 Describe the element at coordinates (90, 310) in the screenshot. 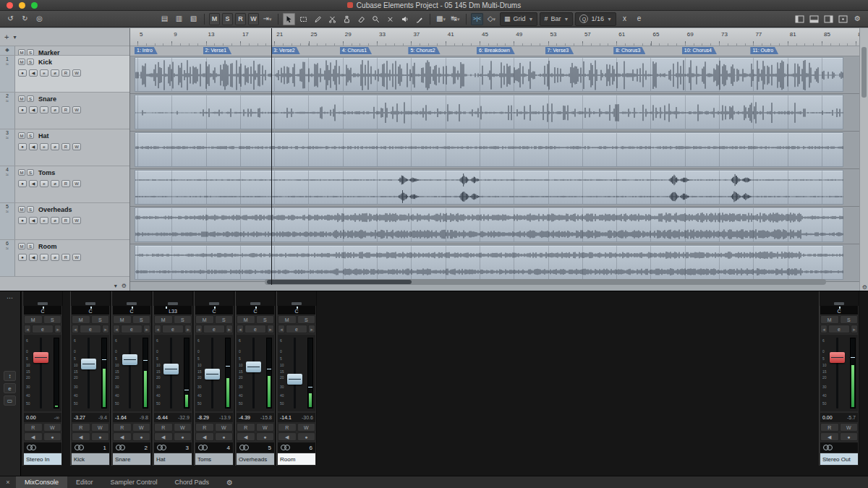

I see `pan-control: C` at that location.